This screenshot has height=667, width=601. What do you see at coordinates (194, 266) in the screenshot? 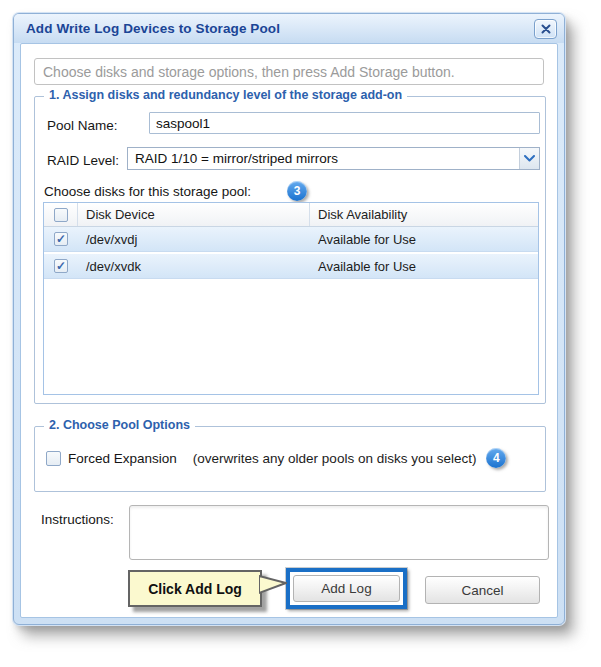
I see `disk-device-cell: /dev/xvdk` at bounding box center [194, 266].